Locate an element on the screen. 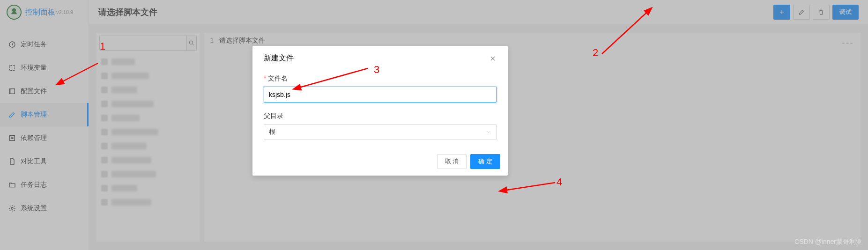  cancel-button: 取 消 is located at coordinates (452, 162).